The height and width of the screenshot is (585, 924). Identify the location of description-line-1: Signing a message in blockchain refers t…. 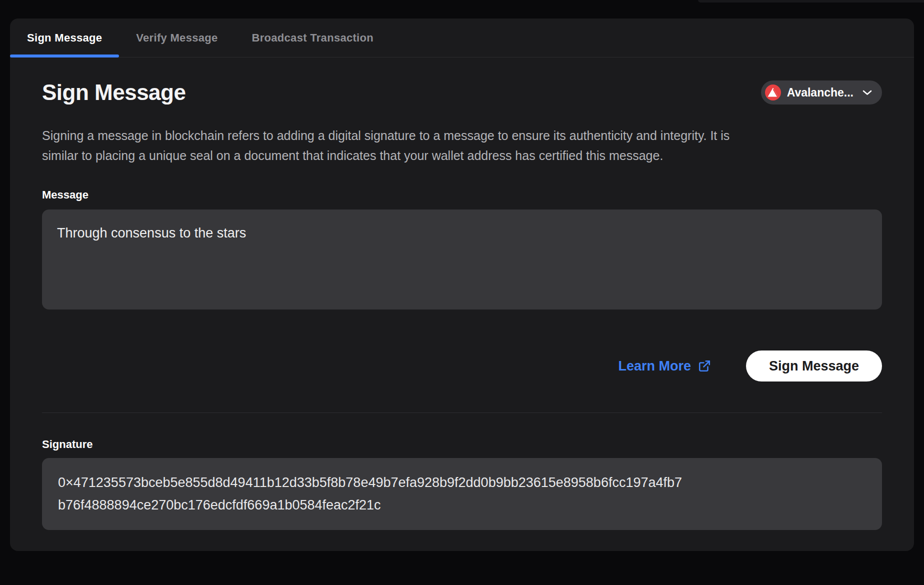
(462, 136).